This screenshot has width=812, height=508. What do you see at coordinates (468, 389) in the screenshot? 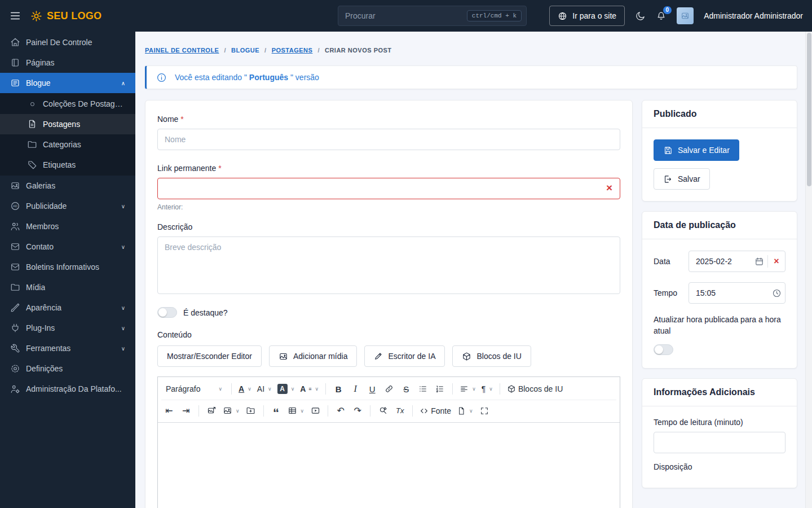
I see `editor-align-button: ∨` at bounding box center [468, 389].